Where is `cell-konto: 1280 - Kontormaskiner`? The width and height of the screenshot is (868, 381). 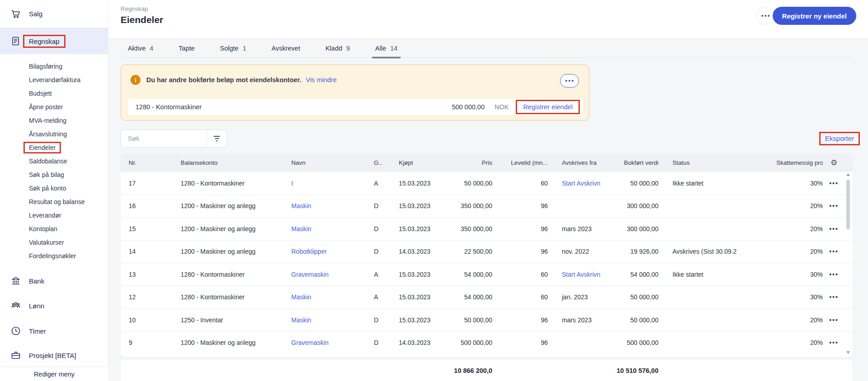
cell-konto: 1280 - Kontormaskiner is located at coordinates (236, 274).